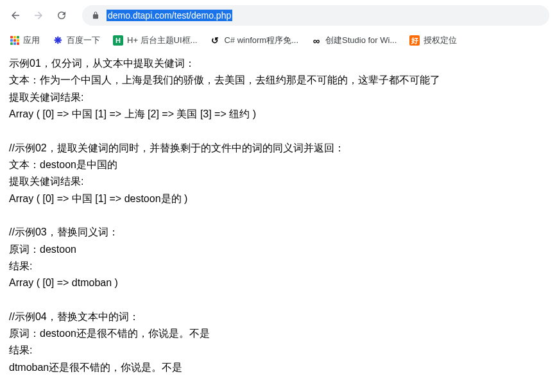 The image size is (557, 392). Describe the element at coordinates (39, 15) in the screenshot. I see `forward-button` at that location.